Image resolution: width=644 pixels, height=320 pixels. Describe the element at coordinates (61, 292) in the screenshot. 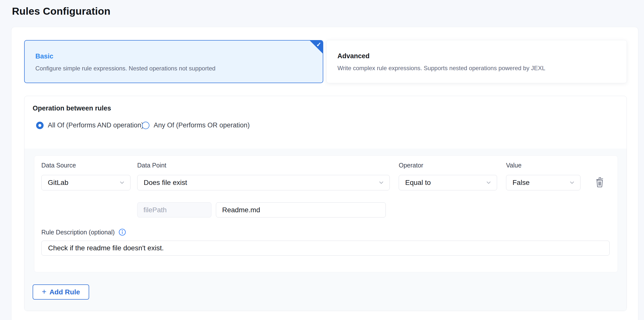

I see `add-rule-button: + Add Rule` at that location.